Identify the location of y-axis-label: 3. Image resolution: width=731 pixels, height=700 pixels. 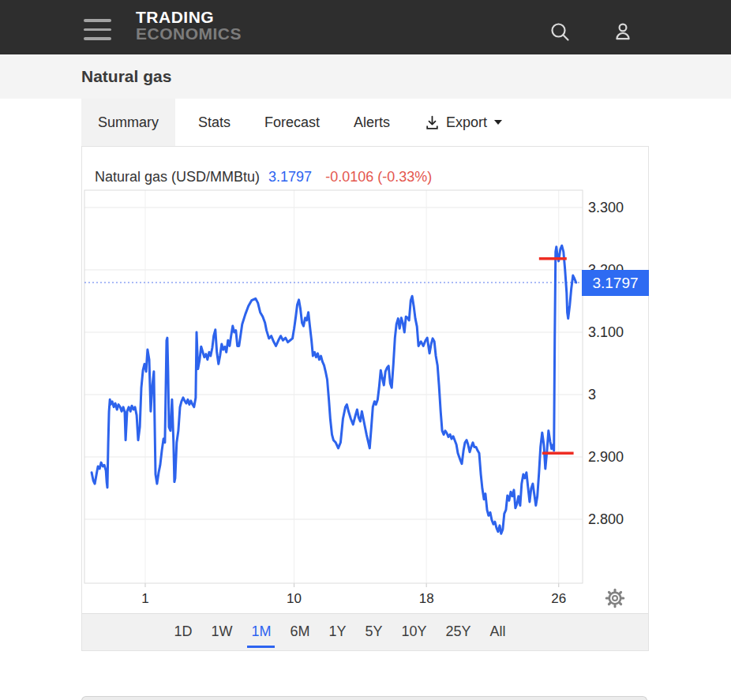
(616, 395).